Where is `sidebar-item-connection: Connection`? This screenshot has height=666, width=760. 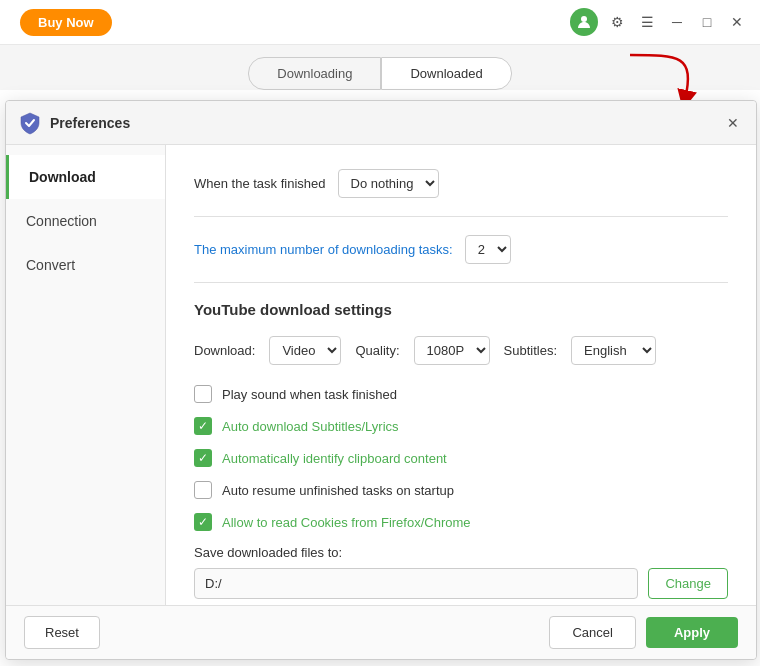
sidebar-item-connection: Connection is located at coordinates (86, 221).